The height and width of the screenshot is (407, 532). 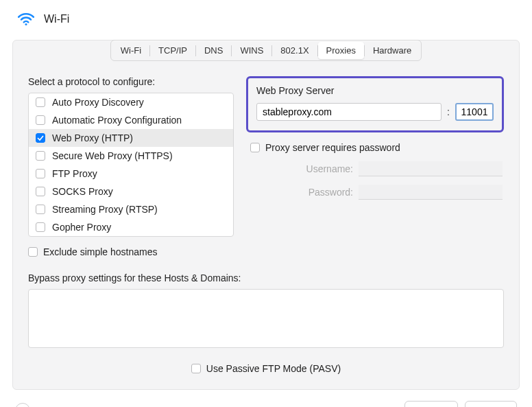 What do you see at coordinates (274, 369) in the screenshot?
I see `pasv-label: Use Passive FTP Mode (PASV)` at bounding box center [274, 369].